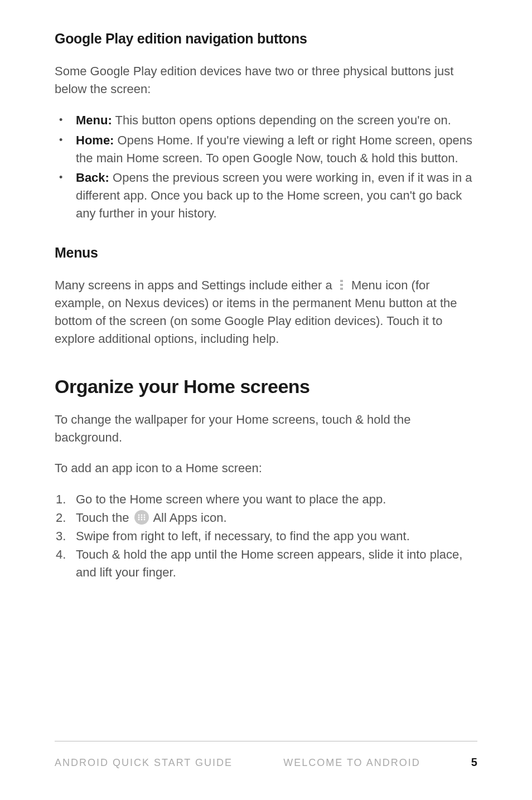 The image size is (532, 800). I want to click on footer-row: ANDROID QUICK START GUIDE WELCOME TO AND…, so click(266, 763).